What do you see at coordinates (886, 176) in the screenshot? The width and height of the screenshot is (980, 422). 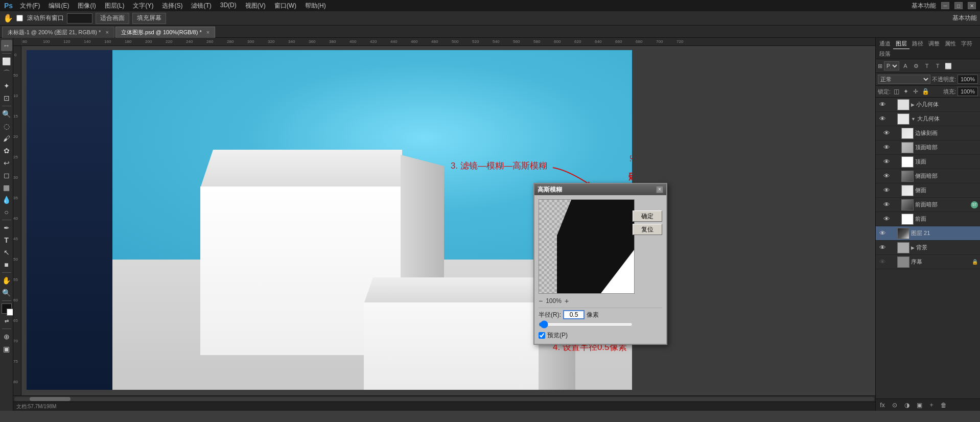 I see `layer-eye-cemian-anbu: 👁` at bounding box center [886, 176].